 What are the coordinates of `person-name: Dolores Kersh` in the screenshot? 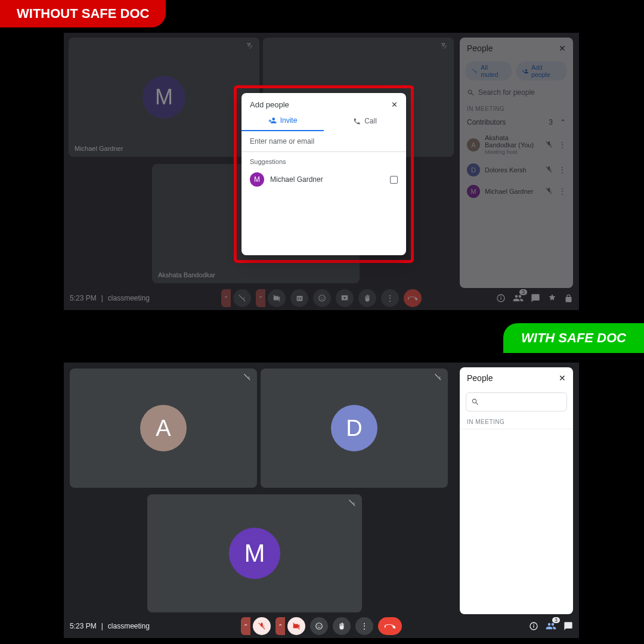 It's located at (513, 170).